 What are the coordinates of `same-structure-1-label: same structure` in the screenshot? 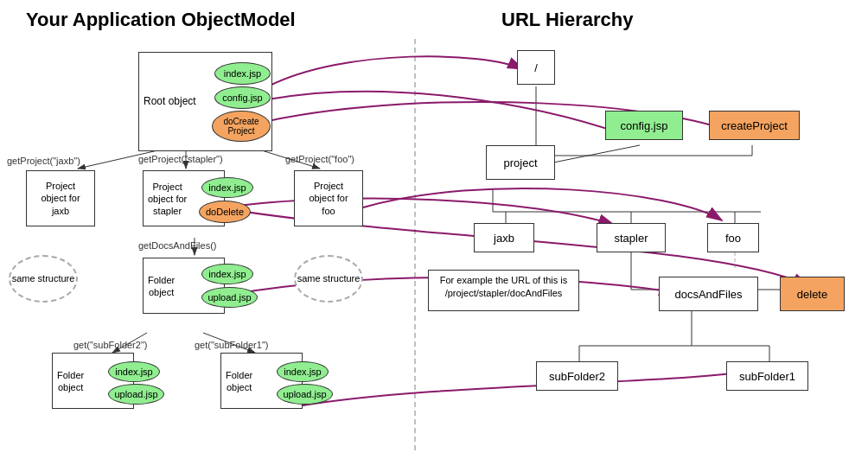 It's located at (43, 278).